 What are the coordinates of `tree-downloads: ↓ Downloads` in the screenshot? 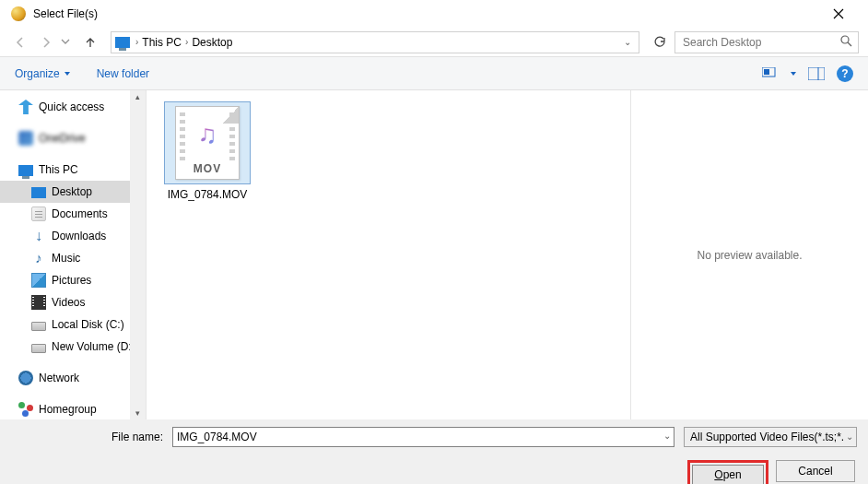 It's located at (73, 236).